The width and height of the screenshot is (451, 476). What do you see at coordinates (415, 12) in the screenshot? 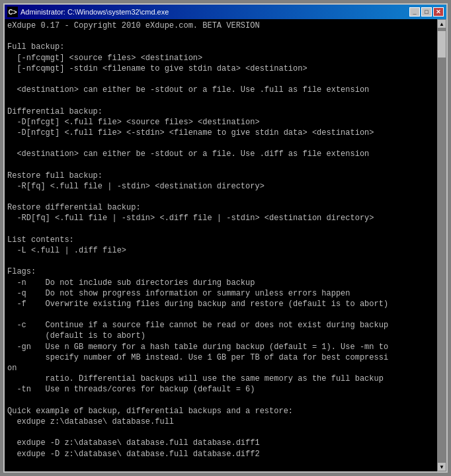
I see `minimize-button: _` at bounding box center [415, 12].